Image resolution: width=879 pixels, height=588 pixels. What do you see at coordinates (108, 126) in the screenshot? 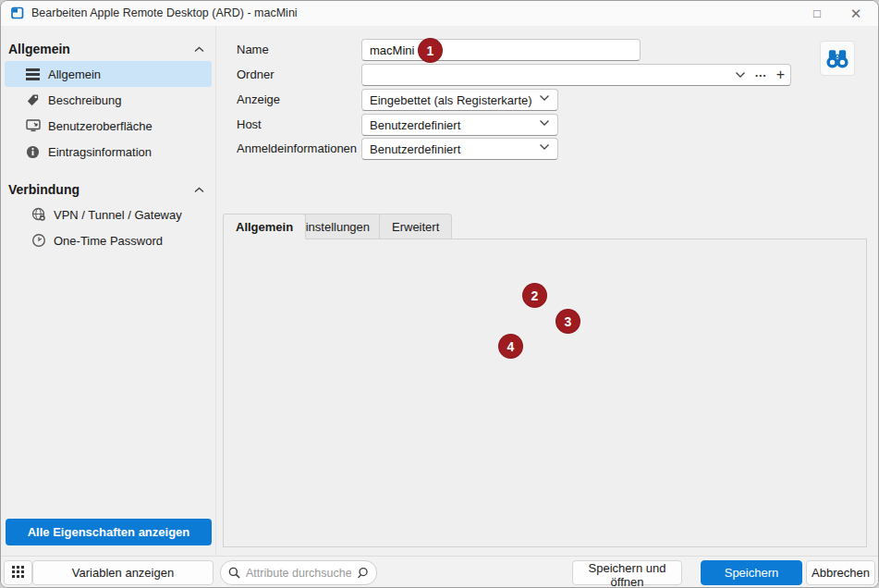
I see `sidebar-item-benutzeroberflaeche: Benutzeroberfläche` at bounding box center [108, 126].